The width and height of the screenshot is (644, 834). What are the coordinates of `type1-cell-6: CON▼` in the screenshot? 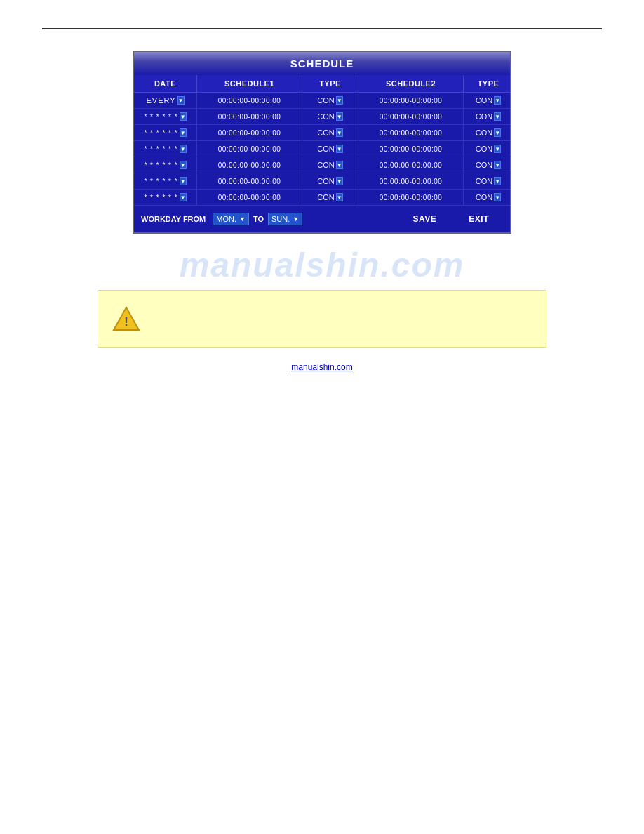 It's located at (330, 197).